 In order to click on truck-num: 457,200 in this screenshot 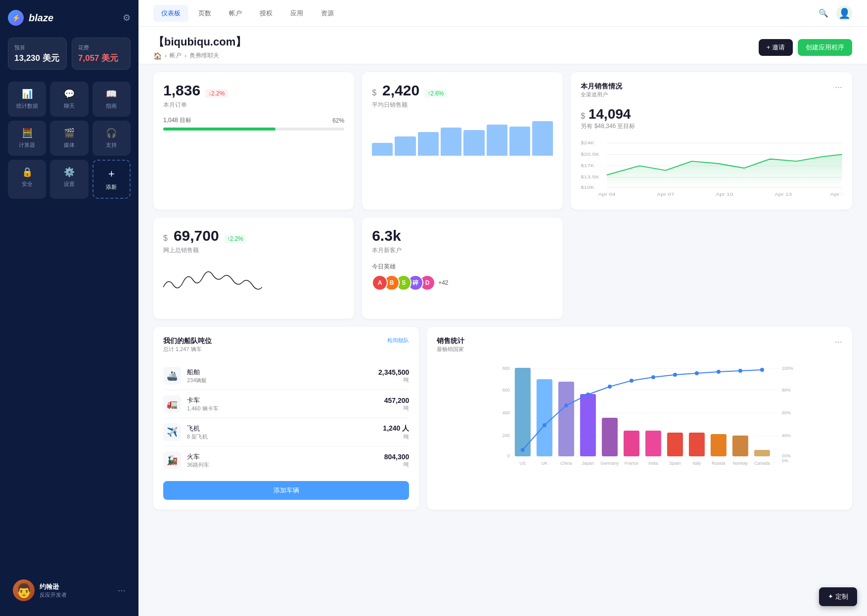, I will do `click(397, 400)`.